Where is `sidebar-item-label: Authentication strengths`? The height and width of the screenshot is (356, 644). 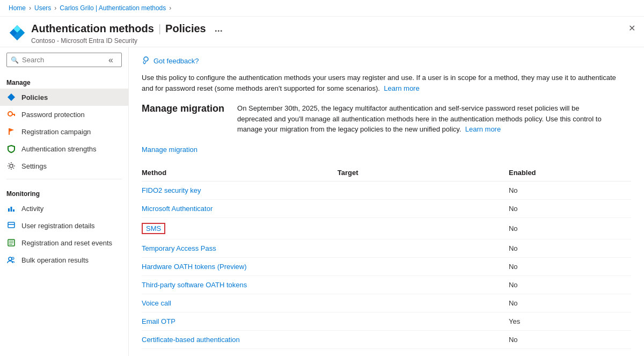 sidebar-item-label: Authentication strengths is located at coordinates (59, 149).